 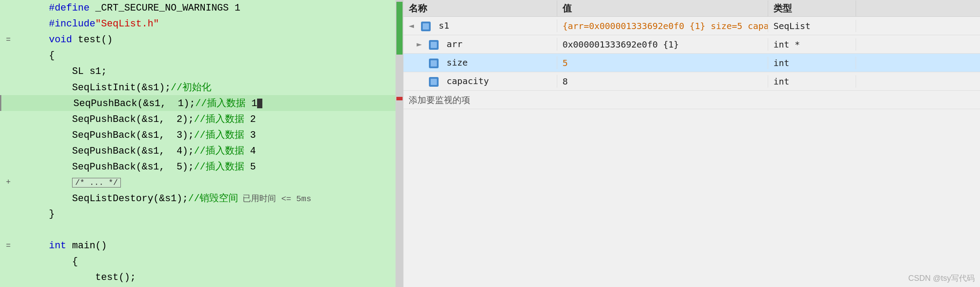 I want to click on number-text: 5, so click(x=253, y=167).